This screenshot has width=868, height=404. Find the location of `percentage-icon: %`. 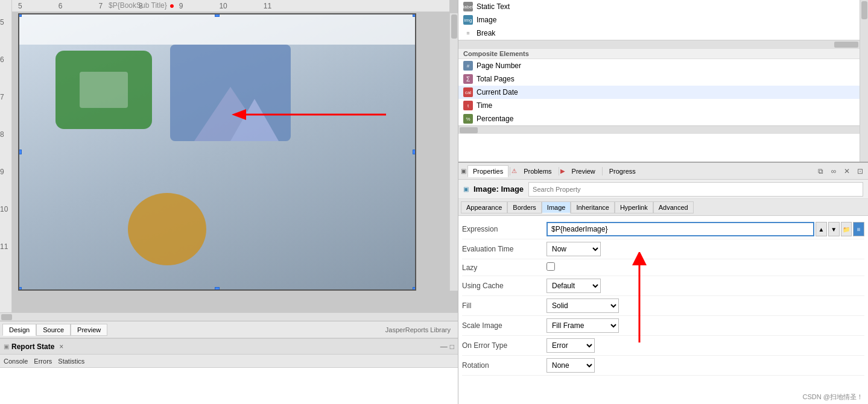

percentage-icon: % is located at coordinates (468, 119).